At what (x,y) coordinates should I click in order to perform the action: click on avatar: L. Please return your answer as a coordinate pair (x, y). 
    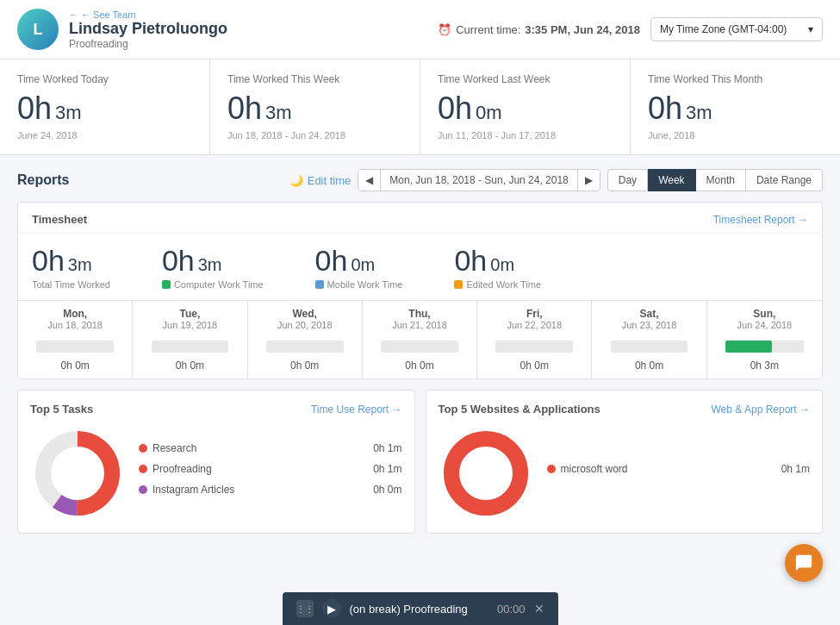
    Looking at the image, I should click on (38, 29).